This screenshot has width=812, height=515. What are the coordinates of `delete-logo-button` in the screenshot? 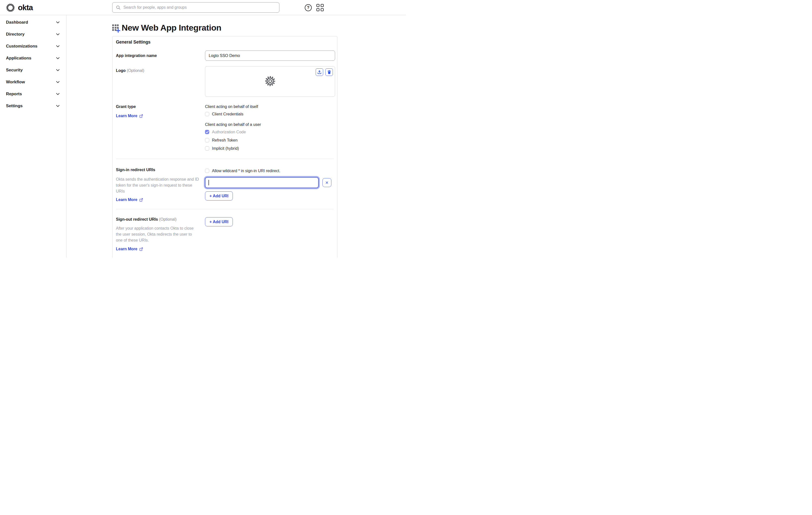 It's located at (329, 72).